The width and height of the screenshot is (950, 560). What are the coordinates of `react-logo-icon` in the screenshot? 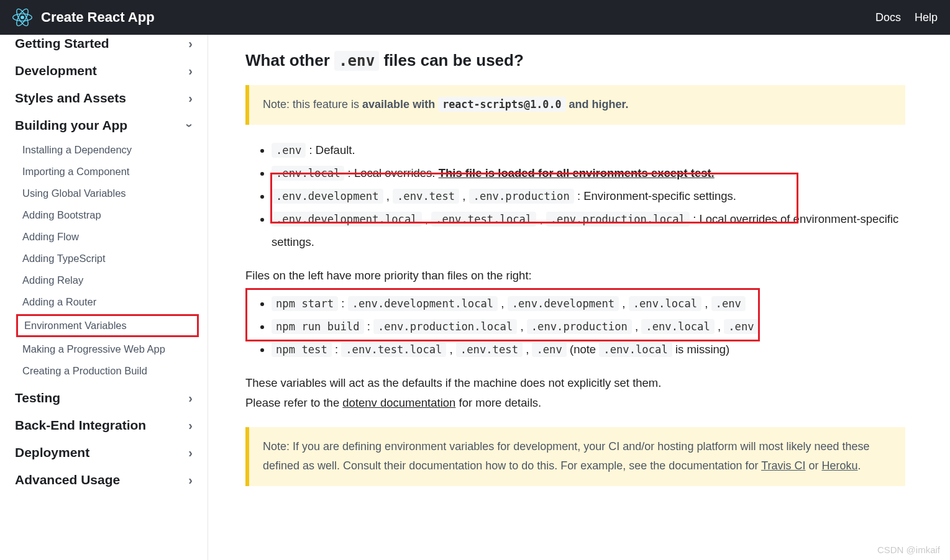 It's located at (22, 17).